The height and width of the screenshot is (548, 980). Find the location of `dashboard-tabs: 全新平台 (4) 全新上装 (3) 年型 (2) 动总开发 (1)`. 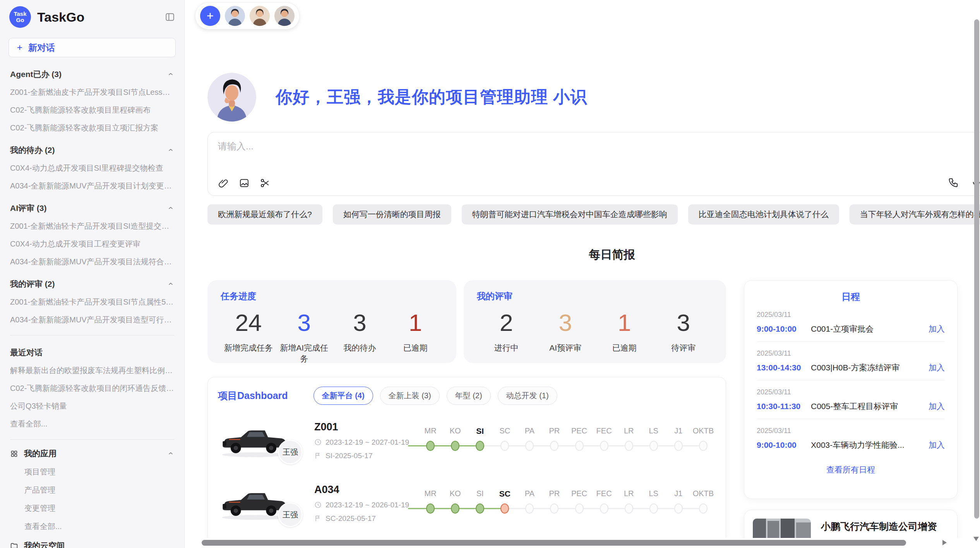

dashboard-tabs: 全新平台 (4) 全新上装 (3) 年型 (2) 动总开发 (1) is located at coordinates (435, 396).